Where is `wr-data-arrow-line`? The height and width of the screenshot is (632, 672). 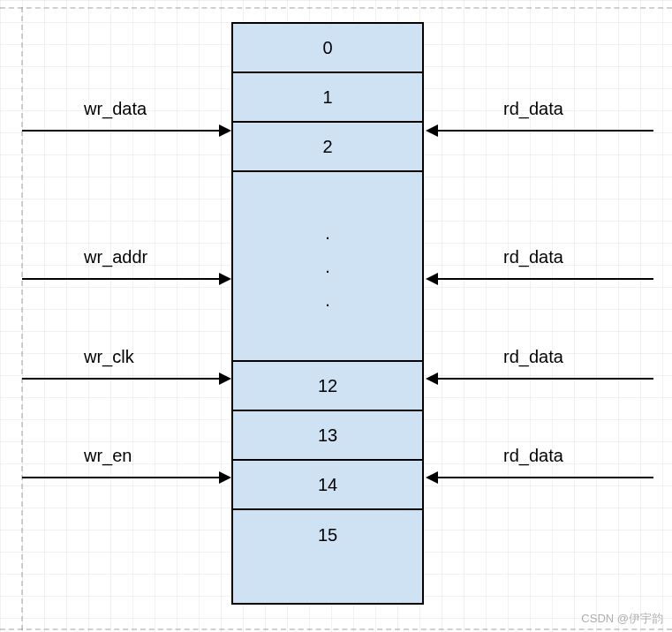
wr-data-arrow-line is located at coordinates (120, 131).